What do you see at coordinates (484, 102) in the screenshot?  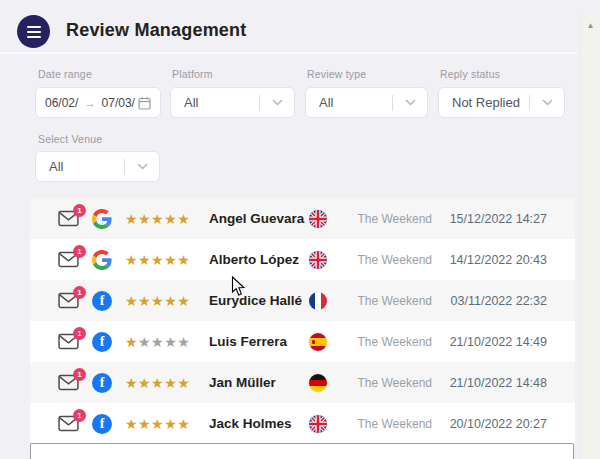 I see `reply-status-value: Not Replied` at bounding box center [484, 102].